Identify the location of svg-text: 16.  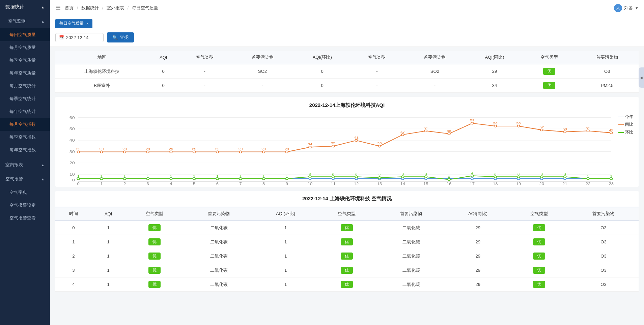
(449, 184).